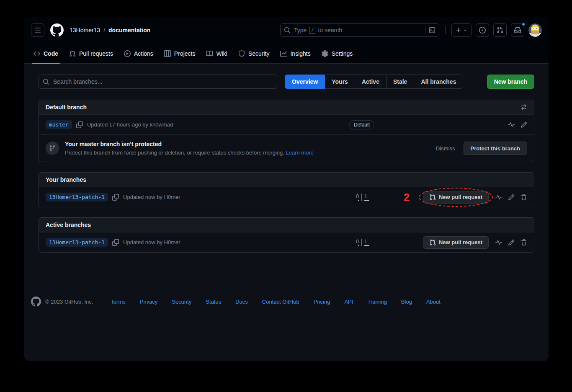  What do you see at coordinates (524, 107) in the screenshot?
I see `arrow-switch-icon` at bounding box center [524, 107].